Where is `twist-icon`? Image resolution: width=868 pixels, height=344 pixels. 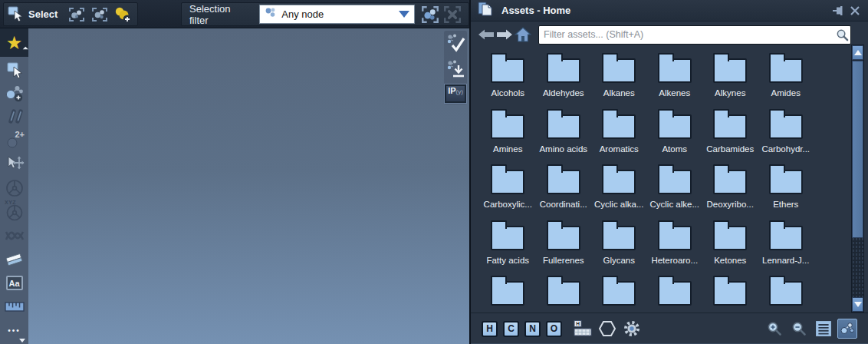
twist-icon is located at coordinates (15, 236).